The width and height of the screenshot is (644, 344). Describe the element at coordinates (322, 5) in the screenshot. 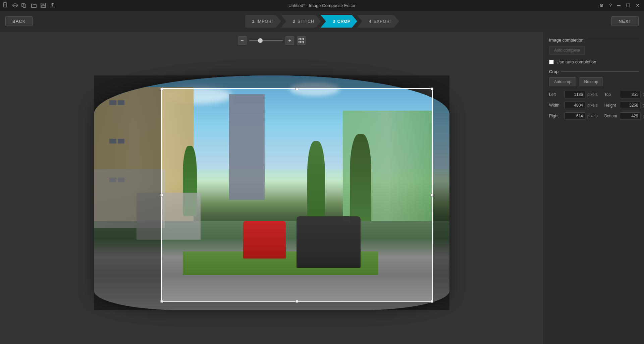

I see `titlebar: Untitled* - Image Composite Editor ⚙ ? ─…` at that location.